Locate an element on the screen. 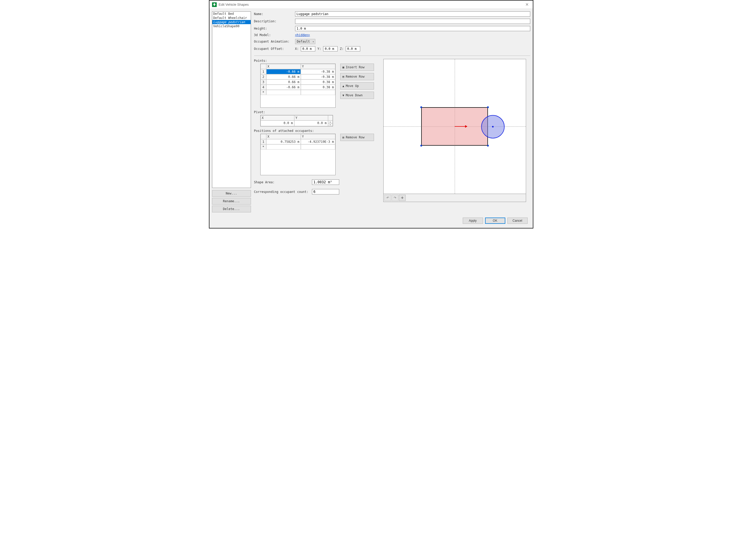 The image size is (742, 560). preview-canvas is located at coordinates (455, 126).